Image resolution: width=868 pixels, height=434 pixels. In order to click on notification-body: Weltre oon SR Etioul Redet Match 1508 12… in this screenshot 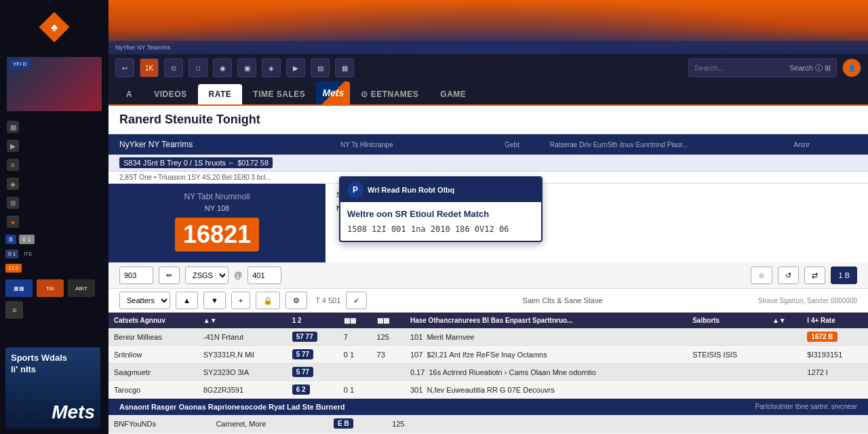, I will do `click(441, 221)`.